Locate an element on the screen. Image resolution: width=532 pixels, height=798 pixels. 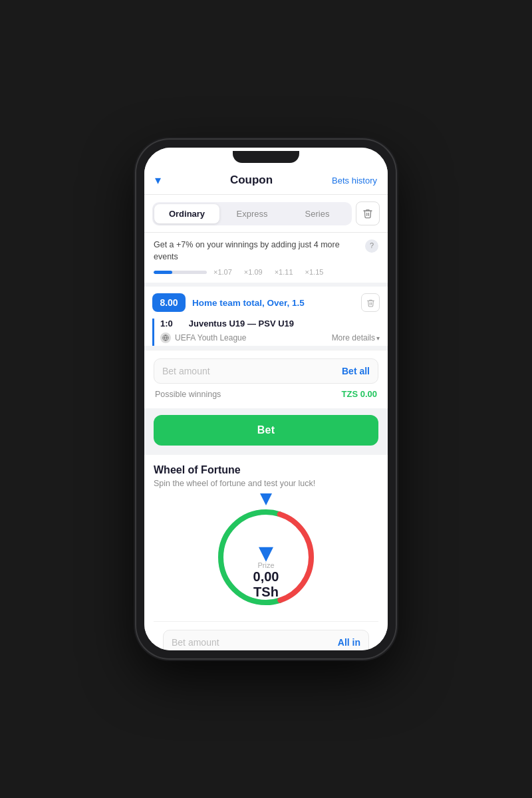
possible-winnings-row: Possible winnings TZS 0.00 is located at coordinates (266, 394).